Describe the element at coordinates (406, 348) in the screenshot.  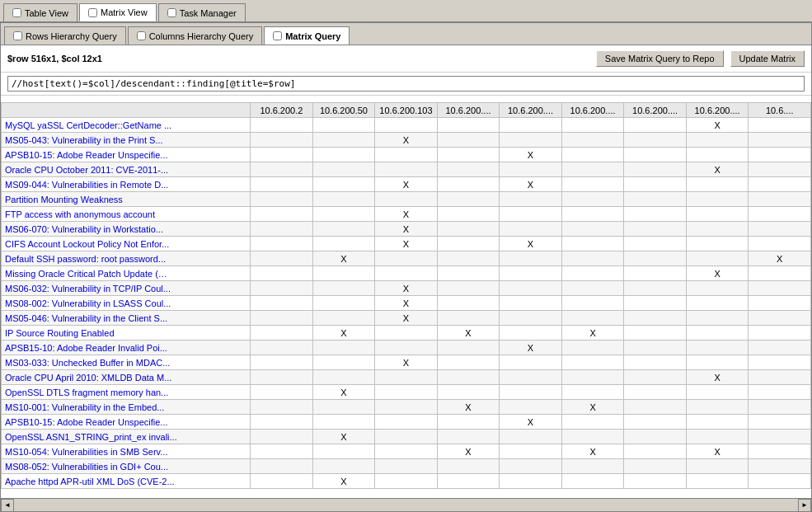
I see `table-row: APSB15-10: Adobe Reader Invalid Poi...X` at that location.